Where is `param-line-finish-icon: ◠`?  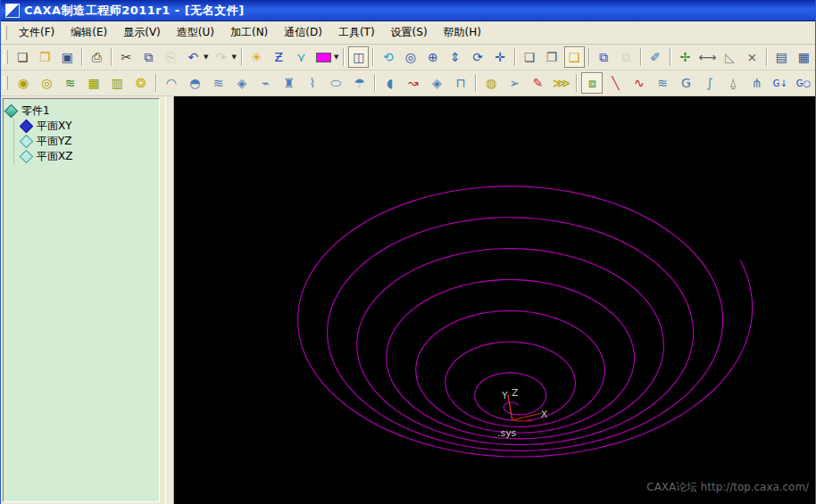
param-line-finish-icon: ◠ is located at coordinates (171, 83).